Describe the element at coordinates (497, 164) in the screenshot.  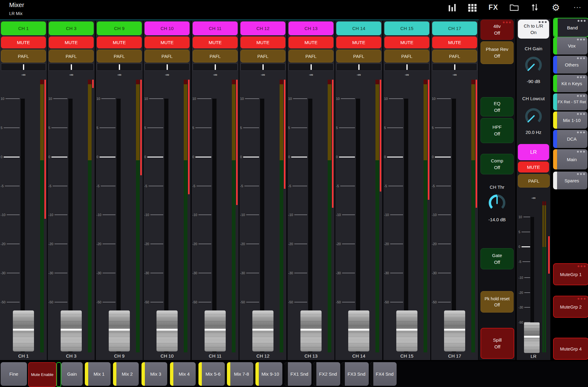
I see `comp-button: Comp Off` at that location.